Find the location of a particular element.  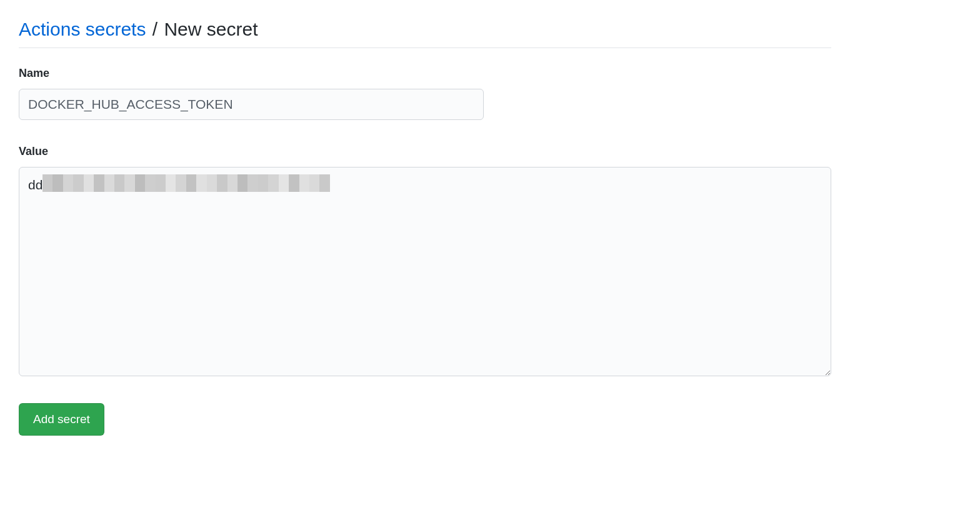

breadcrumb-parent-link: Actions secrets is located at coordinates (82, 29).